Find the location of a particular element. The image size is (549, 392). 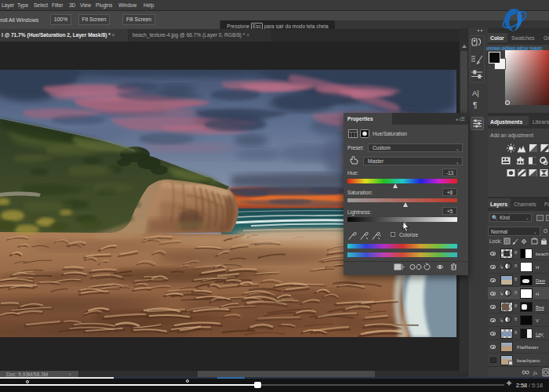

svg-text: A| is located at coordinates (475, 93).